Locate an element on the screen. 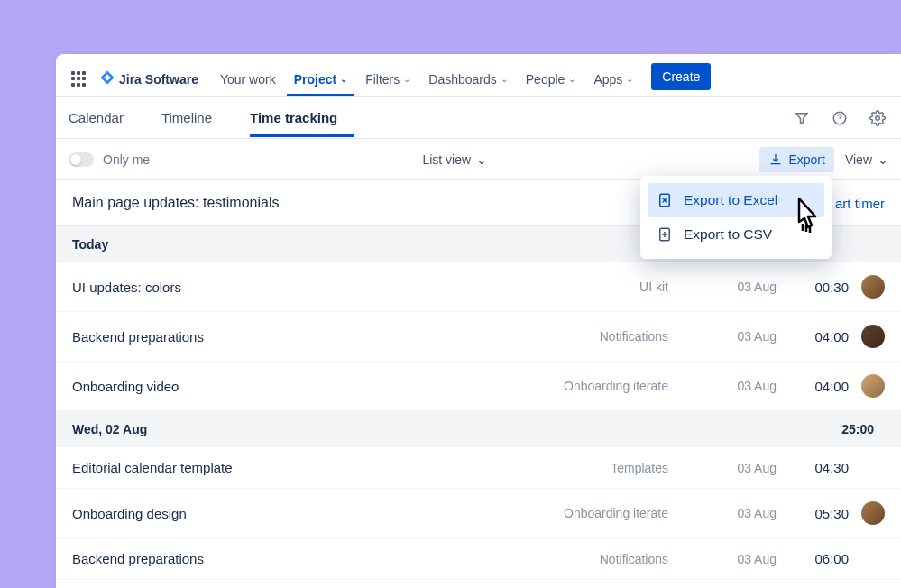 The image size is (901, 588). entry-title: Editorial calendar template is located at coordinates (247, 467).